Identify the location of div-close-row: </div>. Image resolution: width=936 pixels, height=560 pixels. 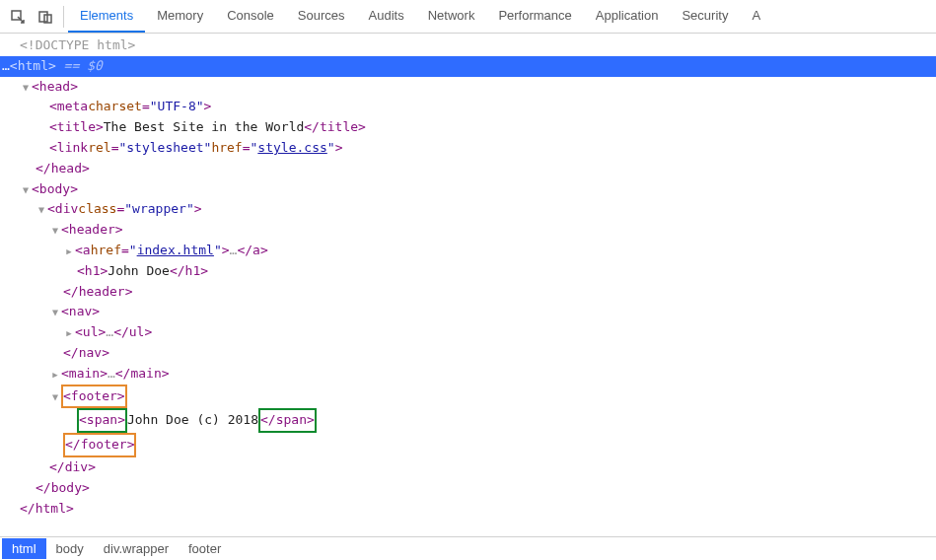
(468, 467).